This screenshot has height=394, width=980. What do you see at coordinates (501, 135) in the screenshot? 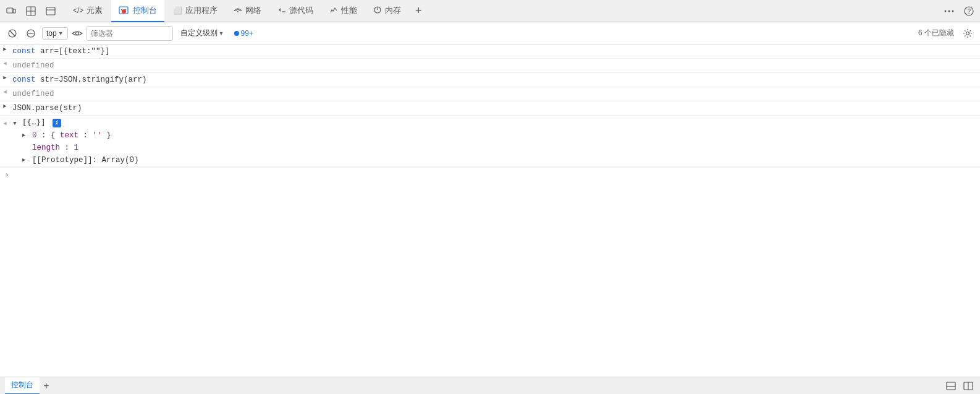
I see `child-0: ▶ 0 : { text : '' }` at bounding box center [501, 135].